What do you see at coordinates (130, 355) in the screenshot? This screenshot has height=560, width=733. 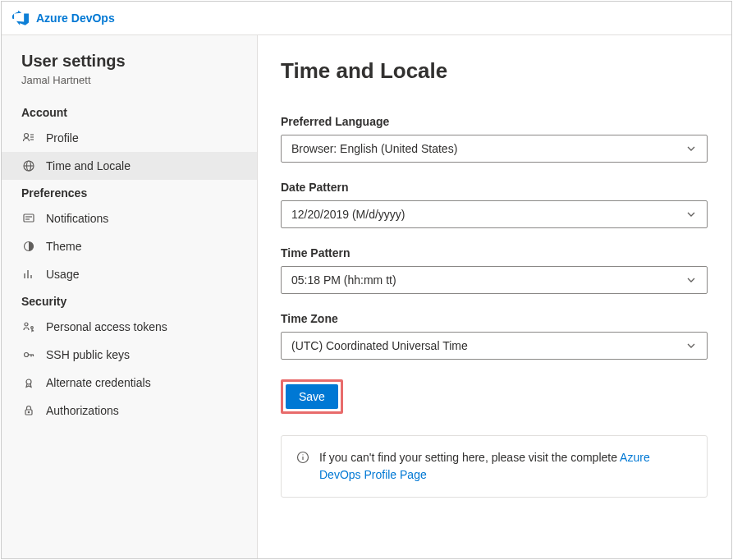 I see `sidebar-item-ssh-public-keys: SSH public keys` at bounding box center [130, 355].